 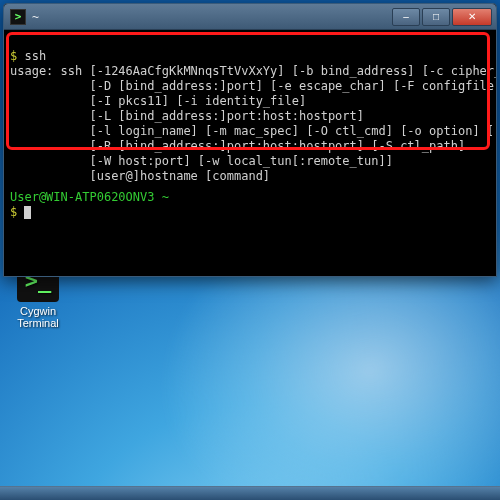 I want to click on terminal-prompt: User@WIN-ATP0620ONV3 ~, so click(x=250, y=198).